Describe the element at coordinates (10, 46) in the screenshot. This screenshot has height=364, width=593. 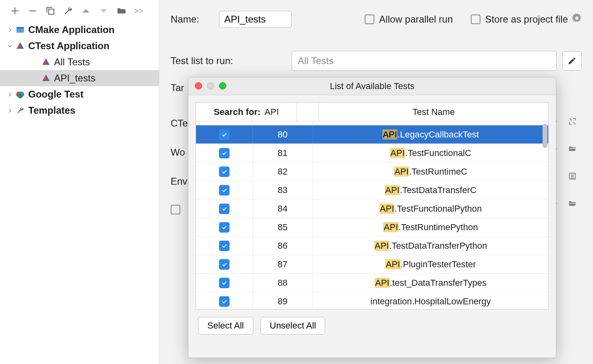
I see `chevron-down-icon: ›` at that location.